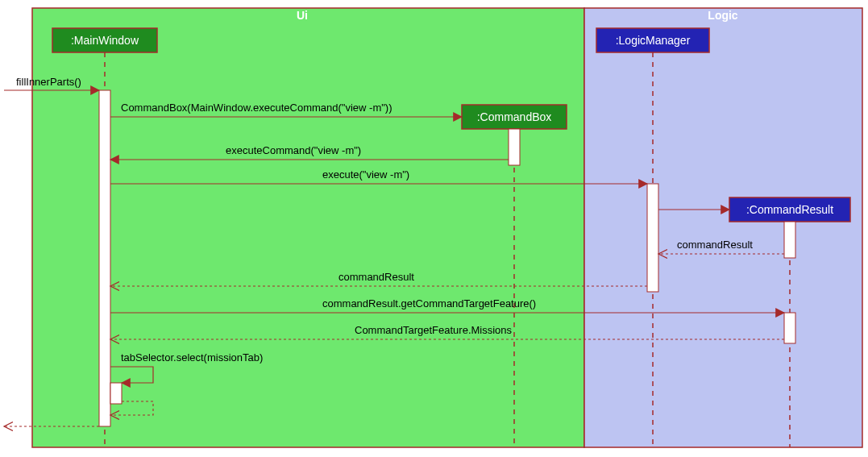 This screenshot has height=457, width=868. What do you see at coordinates (48, 82) in the screenshot?
I see `lbl-fillinnerparts: fillInnerParts()` at bounding box center [48, 82].